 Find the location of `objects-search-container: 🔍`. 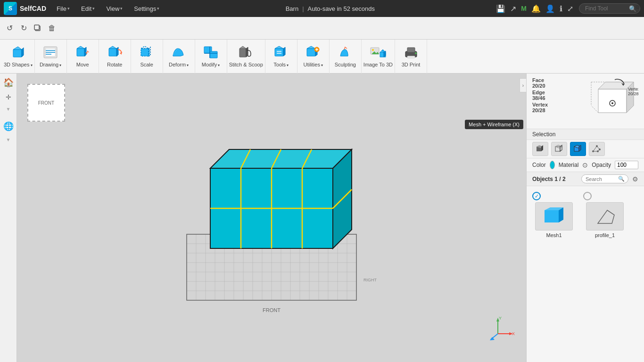

objects-search-container: 🔍 is located at coordinates (605, 179).